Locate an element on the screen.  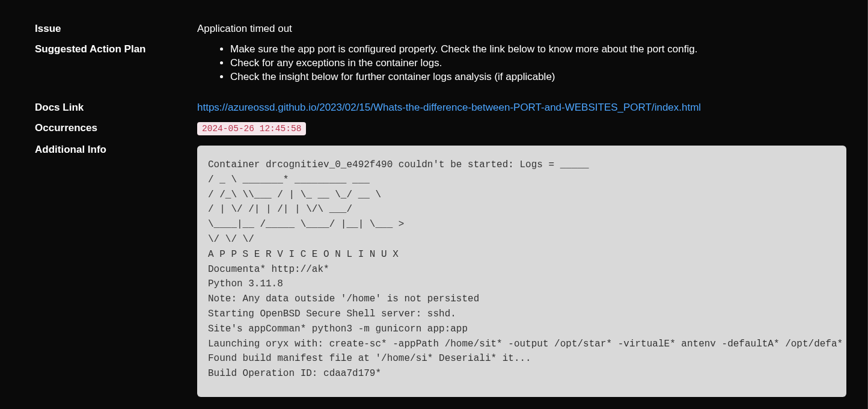
docs-link: https://azureossd.github.io/2023/02/15/W… is located at coordinates (449, 107).